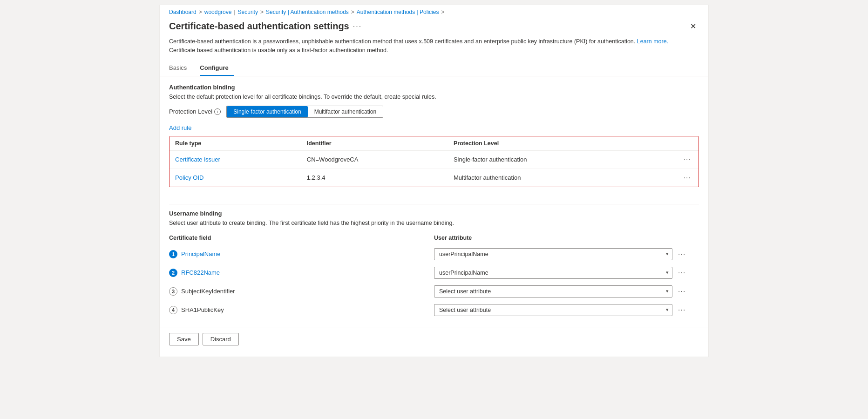  Describe the element at coordinates (374, 159) in the screenshot. I see `identifier-cell: CN=WoodgroveCA` at that location.